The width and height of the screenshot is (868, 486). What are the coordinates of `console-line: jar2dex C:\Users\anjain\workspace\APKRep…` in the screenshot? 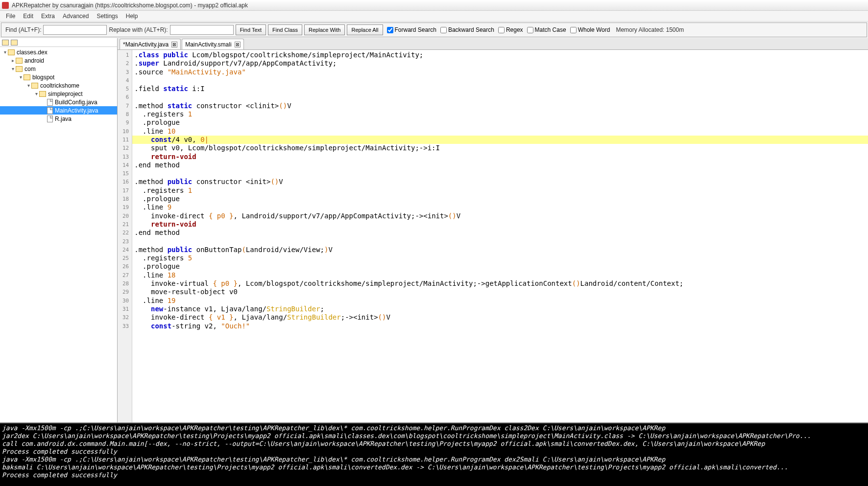 It's located at (434, 436).